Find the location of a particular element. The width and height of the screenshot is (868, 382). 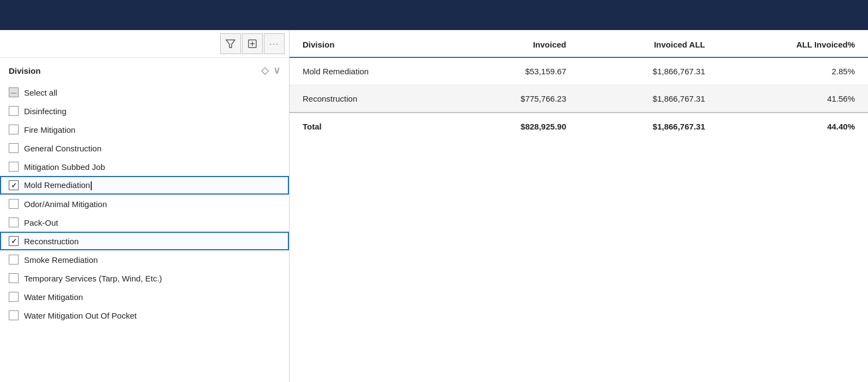

checkbox-water-mitigation is located at coordinates (14, 297).